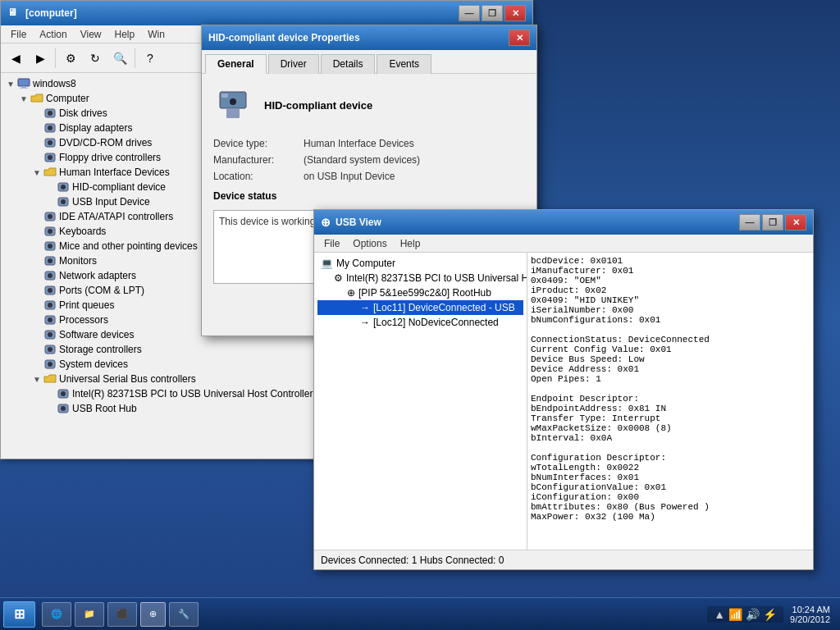  Describe the element at coordinates (20, 614) in the screenshot. I see `windows-logo-icon: ⊞` at that location.